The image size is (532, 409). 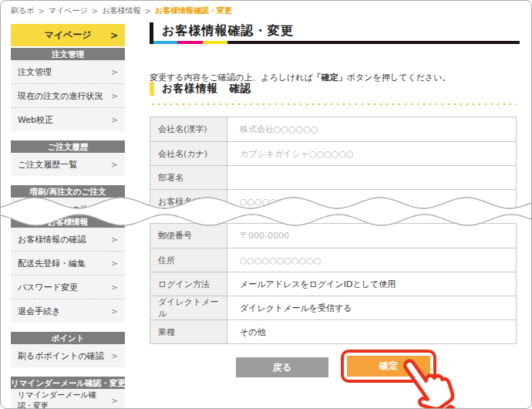 What do you see at coordinates (333, 201) in the screenshot?
I see `table-row: お客様名(漢字) ○○○○○○様` at bounding box center [333, 201].